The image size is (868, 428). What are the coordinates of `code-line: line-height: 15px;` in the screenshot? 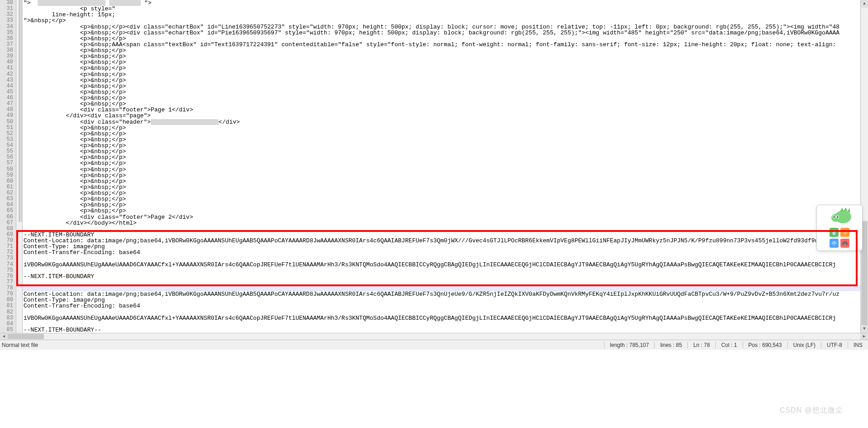 It's located at (446, 14).